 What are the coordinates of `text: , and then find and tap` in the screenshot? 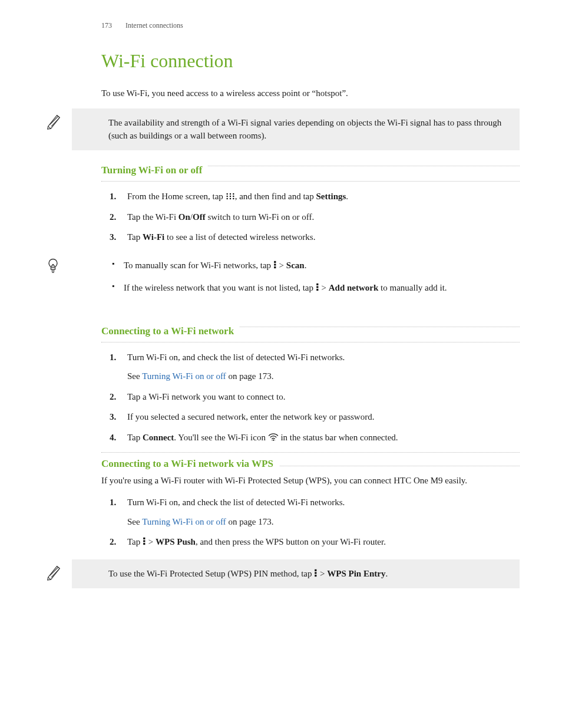 It's located at (276, 196).